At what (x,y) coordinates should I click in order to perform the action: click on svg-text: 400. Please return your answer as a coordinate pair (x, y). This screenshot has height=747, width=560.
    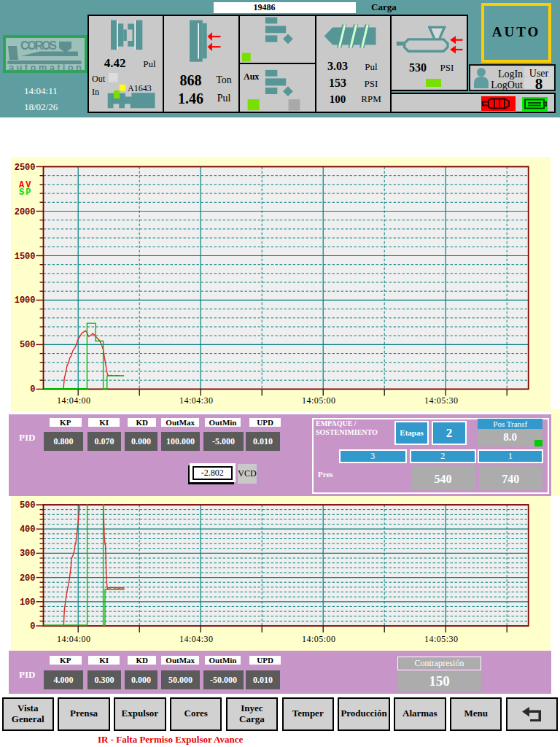
    Looking at the image, I should click on (28, 530).